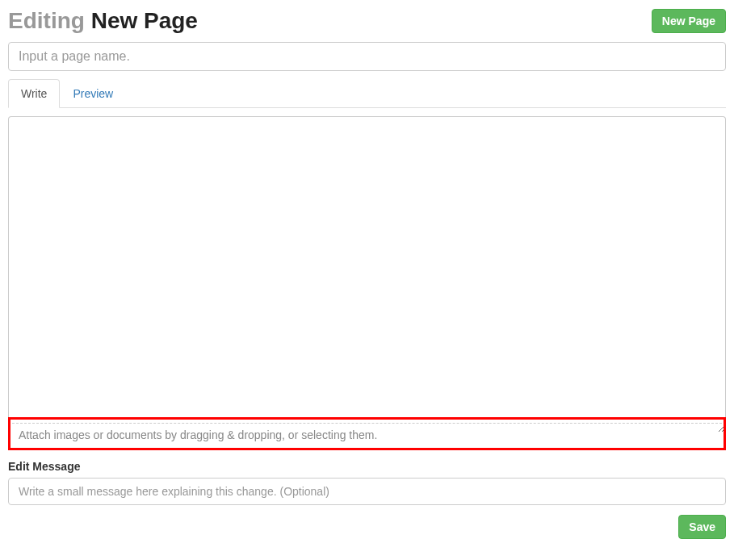  What do you see at coordinates (367, 434) in the screenshot?
I see `attach-dropzone: Attach images or documents by dragging &…` at bounding box center [367, 434].